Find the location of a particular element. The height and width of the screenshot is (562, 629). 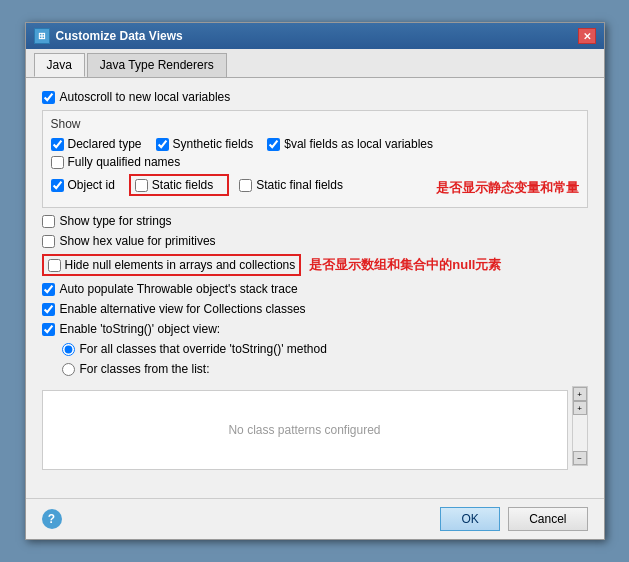

scrollbar: + + − is located at coordinates (580, 426).